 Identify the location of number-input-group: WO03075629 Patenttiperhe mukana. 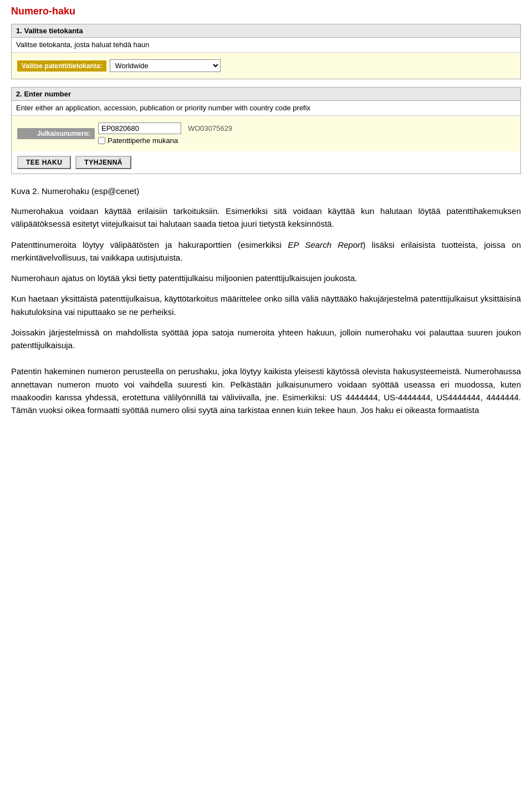
(165, 134).